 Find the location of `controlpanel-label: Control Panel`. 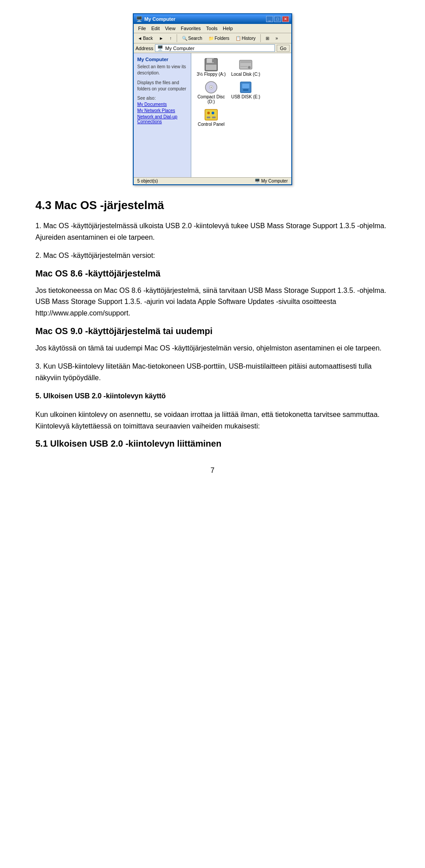

controlpanel-label: Control Panel is located at coordinates (212, 124).